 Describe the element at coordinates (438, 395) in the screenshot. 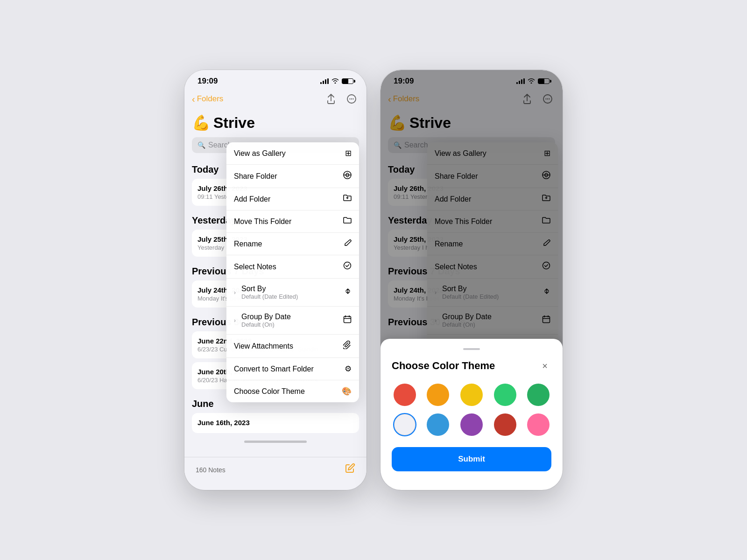

I see `color-swatch-orange` at that location.